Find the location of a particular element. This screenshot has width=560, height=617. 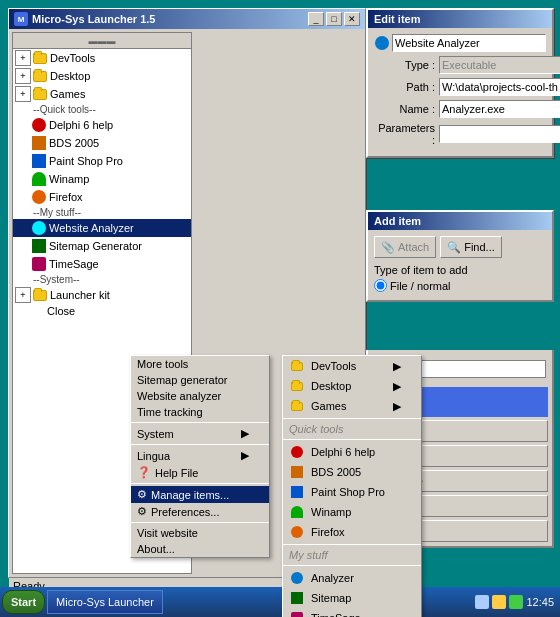

tree-item-games: + Games is located at coordinates (102, 94).